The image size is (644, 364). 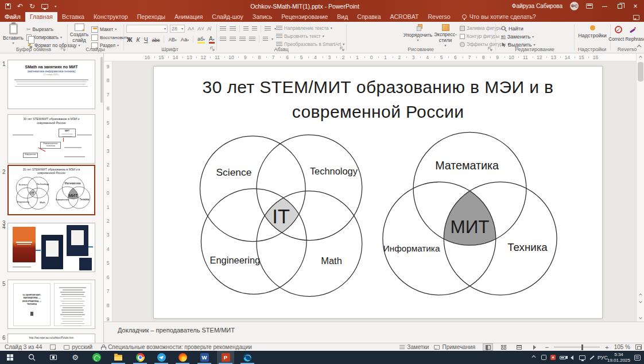 What do you see at coordinates (41, 17) in the screenshot?
I see `tab-home: Главная` at bounding box center [41, 17].